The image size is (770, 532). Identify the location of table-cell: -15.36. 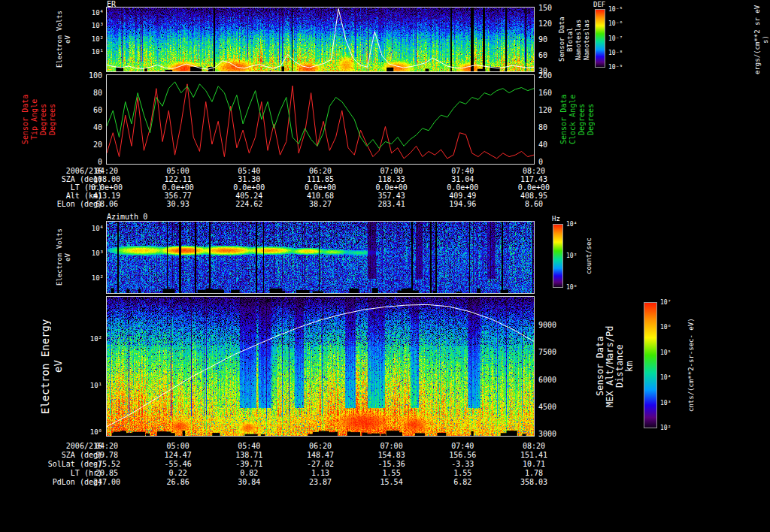
(392, 464).